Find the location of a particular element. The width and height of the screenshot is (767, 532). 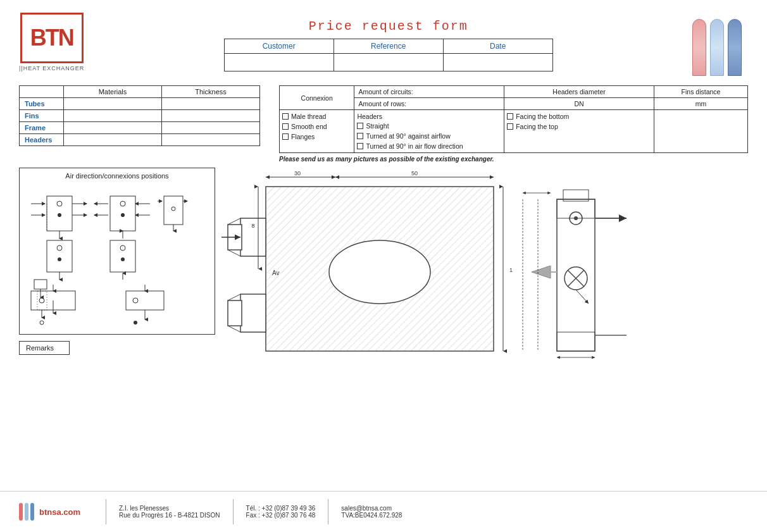

frame-materials is located at coordinates (113, 128).